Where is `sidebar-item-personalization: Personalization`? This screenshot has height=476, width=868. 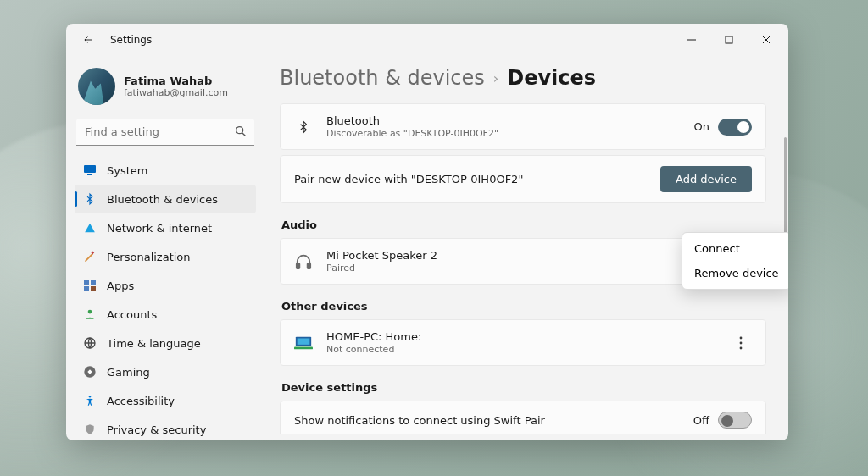
sidebar-item-personalization: Personalization is located at coordinates (165, 257).